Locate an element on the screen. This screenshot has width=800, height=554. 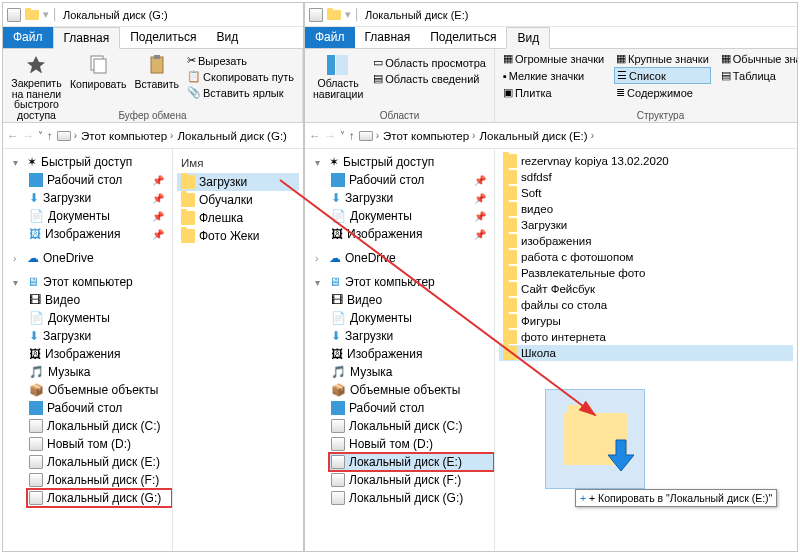
file-item-zagruzki: Загрузки is located at coordinates (238, 182).